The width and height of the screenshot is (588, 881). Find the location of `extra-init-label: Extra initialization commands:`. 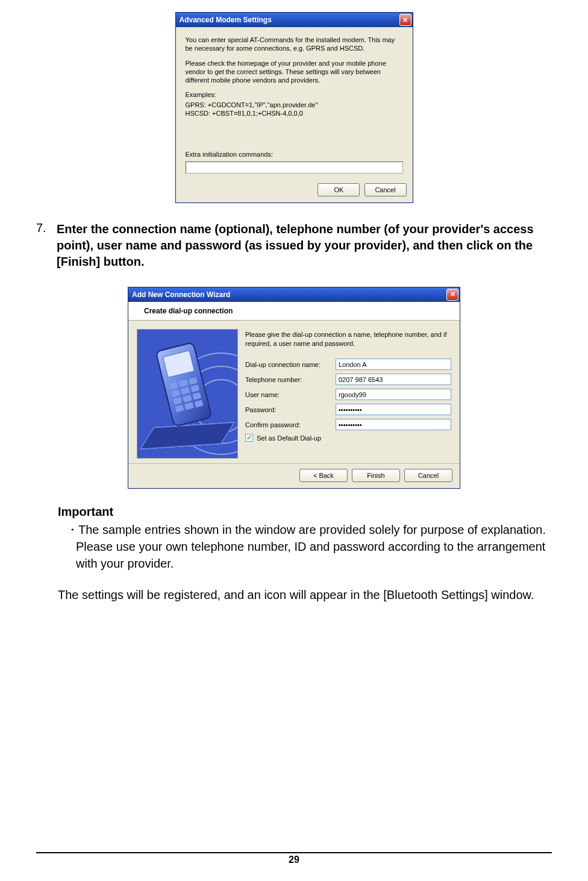

extra-init-label: Extra initialization commands: is located at coordinates (294, 154).